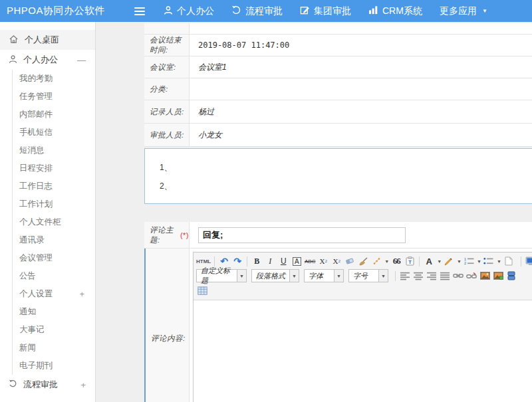 This screenshot has height=402, width=532. I want to click on sidebar-item-internal-mail: 内部邮件, so click(54, 114).